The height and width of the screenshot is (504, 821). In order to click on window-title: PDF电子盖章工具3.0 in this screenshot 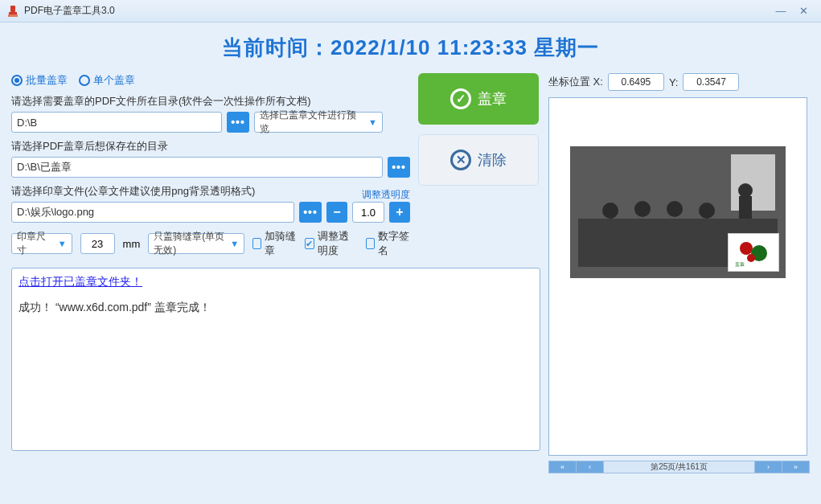, I will do `click(69, 11)`.